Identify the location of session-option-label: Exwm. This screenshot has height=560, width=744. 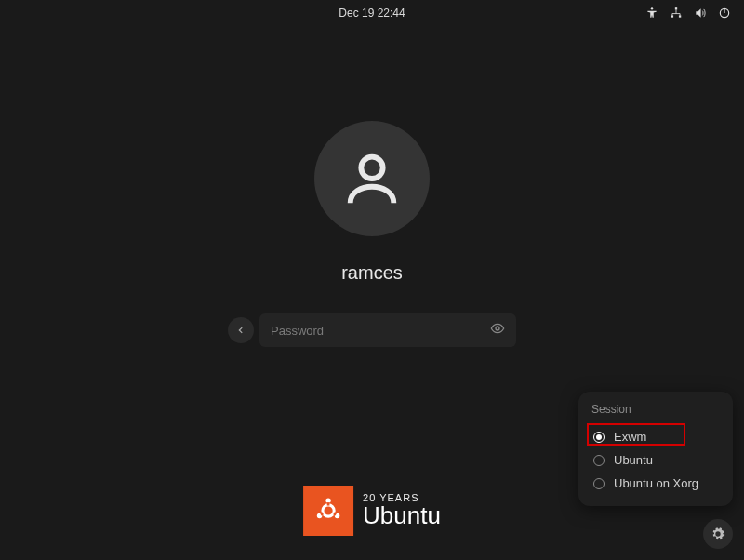
(631, 437).